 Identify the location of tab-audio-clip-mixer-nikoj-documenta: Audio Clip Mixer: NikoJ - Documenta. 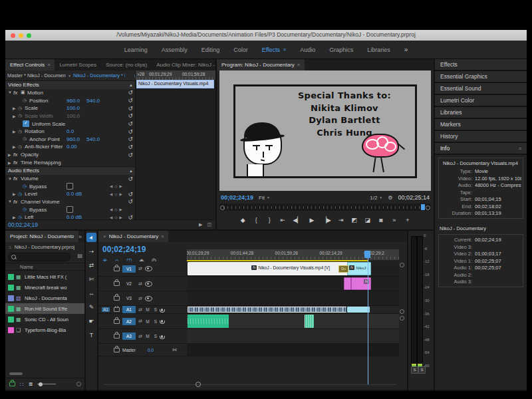
(184, 65).